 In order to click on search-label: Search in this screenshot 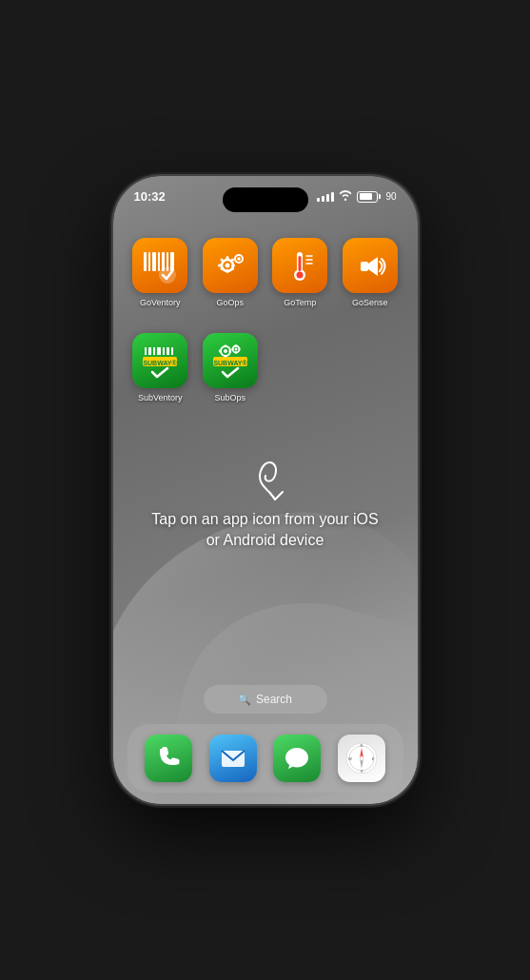, I will do `click(274, 699)`.